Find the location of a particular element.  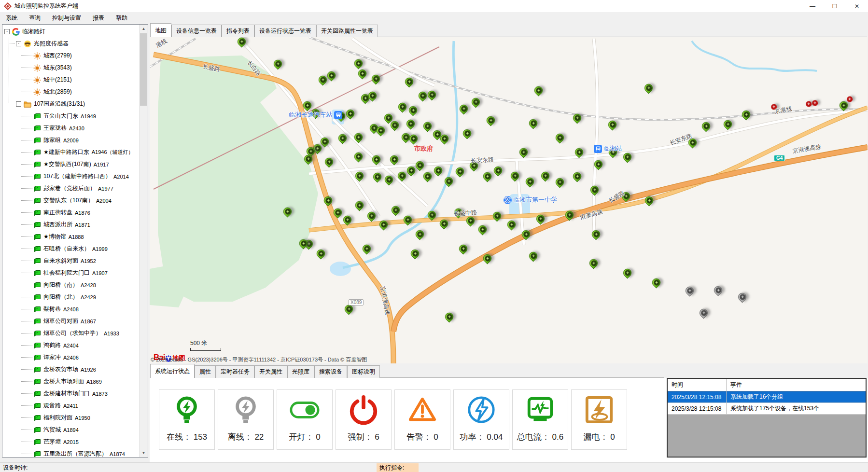

event-row-1: 2025/3/28 12:15:08系统加载了175个设备，在线153个 is located at coordinates (767, 409).